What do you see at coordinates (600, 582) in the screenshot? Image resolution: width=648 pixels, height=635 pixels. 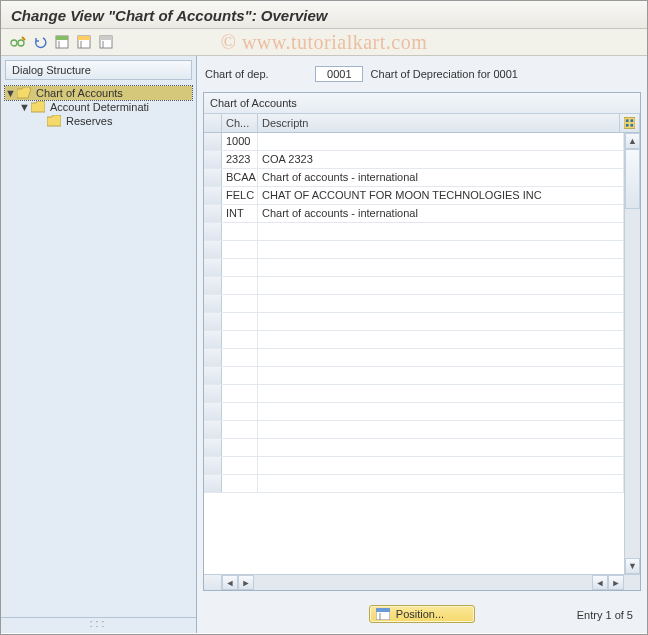 I see `scroll-left2-icon: ◄` at bounding box center [600, 582].